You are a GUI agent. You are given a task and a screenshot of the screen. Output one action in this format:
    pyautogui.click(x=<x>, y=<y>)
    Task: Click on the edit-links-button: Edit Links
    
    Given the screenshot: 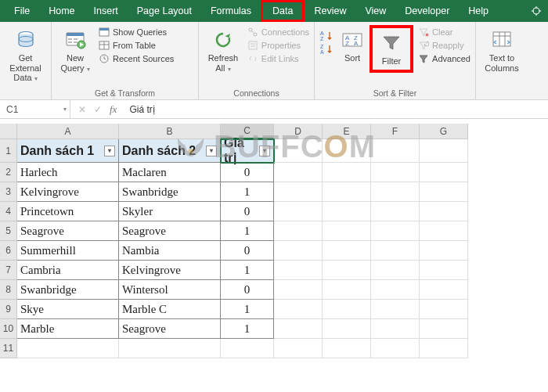 What is the action you would take?
    pyautogui.click(x=279, y=59)
    